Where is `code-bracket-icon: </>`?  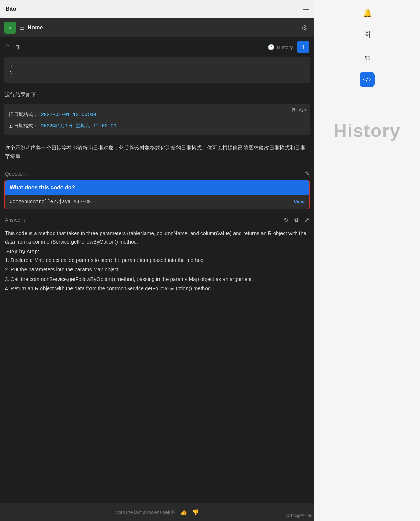
code-bracket-icon: </> is located at coordinates (367, 79).